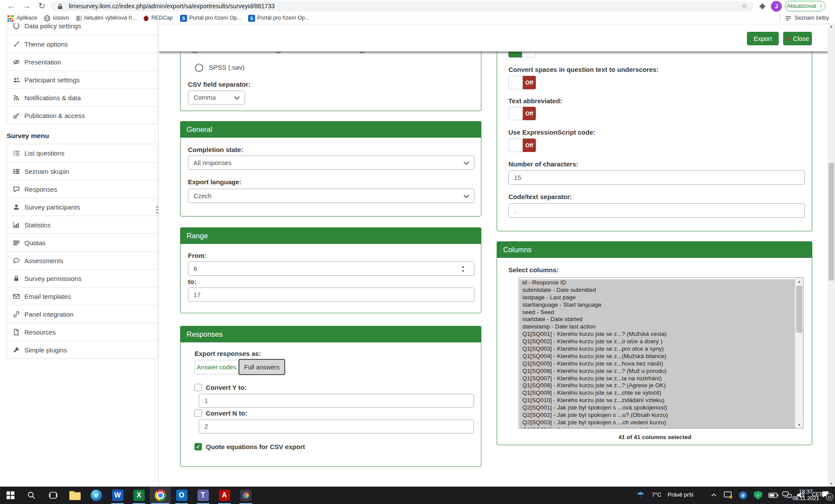 The width and height of the screenshot is (835, 504). I want to click on quote-equations-checkbox: ✓, so click(198, 447).